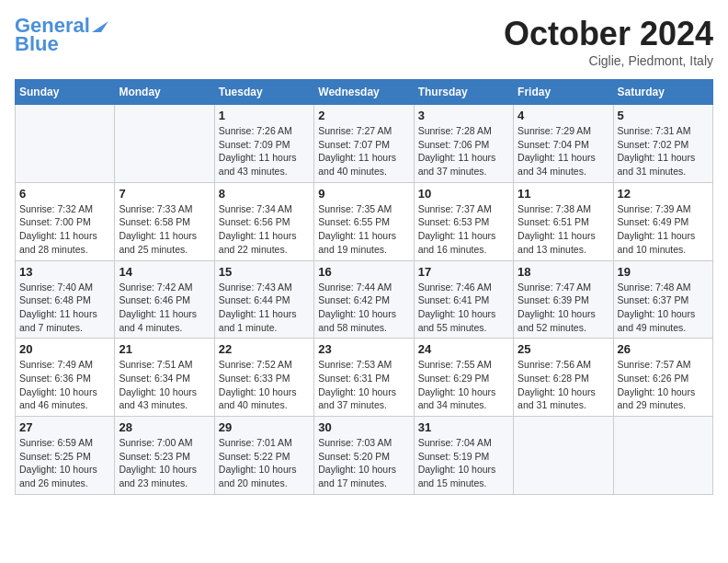 This screenshot has height=563, width=728. I want to click on day-number: 22, so click(265, 350).